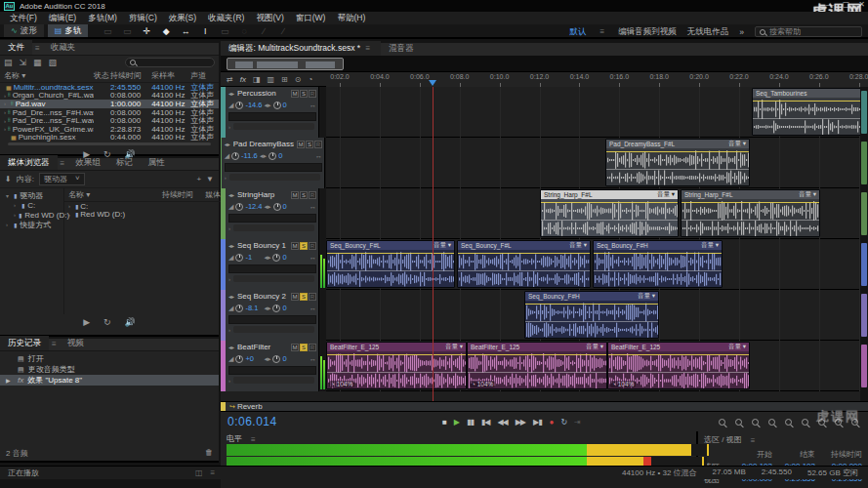 This screenshot has height=488, width=868. I want to click on tab-2: 标记, so click(125, 162).